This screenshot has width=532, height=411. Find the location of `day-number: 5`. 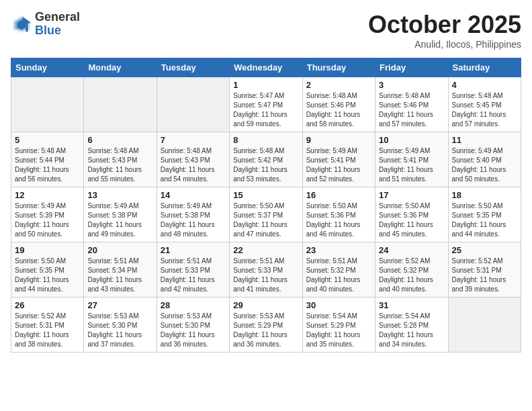

day-number: 5 is located at coordinates (47, 140).